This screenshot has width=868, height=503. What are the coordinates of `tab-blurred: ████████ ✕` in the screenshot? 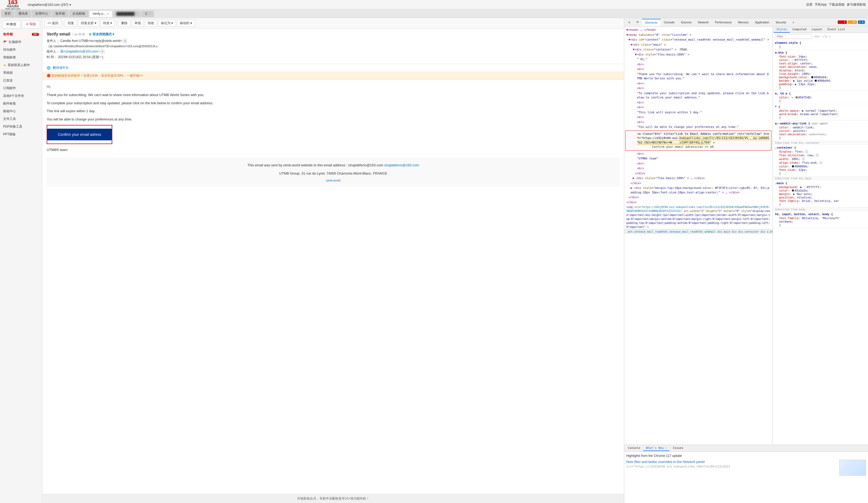 It's located at (127, 14).